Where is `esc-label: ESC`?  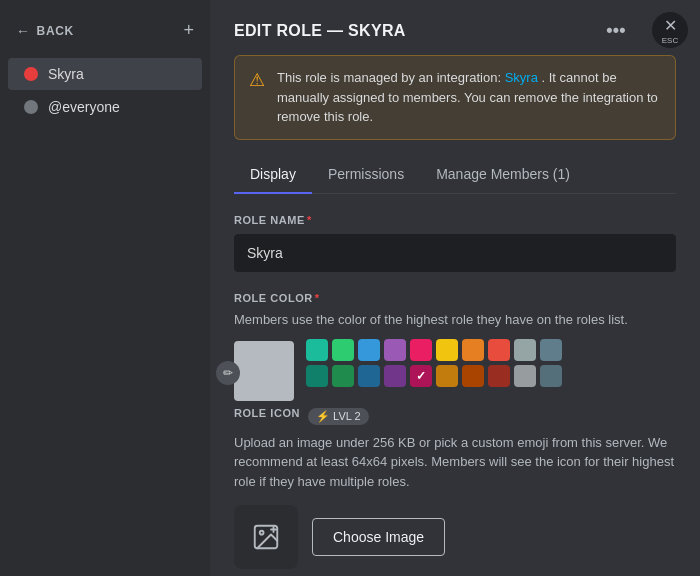
esc-label: ESC is located at coordinates (670, 40).